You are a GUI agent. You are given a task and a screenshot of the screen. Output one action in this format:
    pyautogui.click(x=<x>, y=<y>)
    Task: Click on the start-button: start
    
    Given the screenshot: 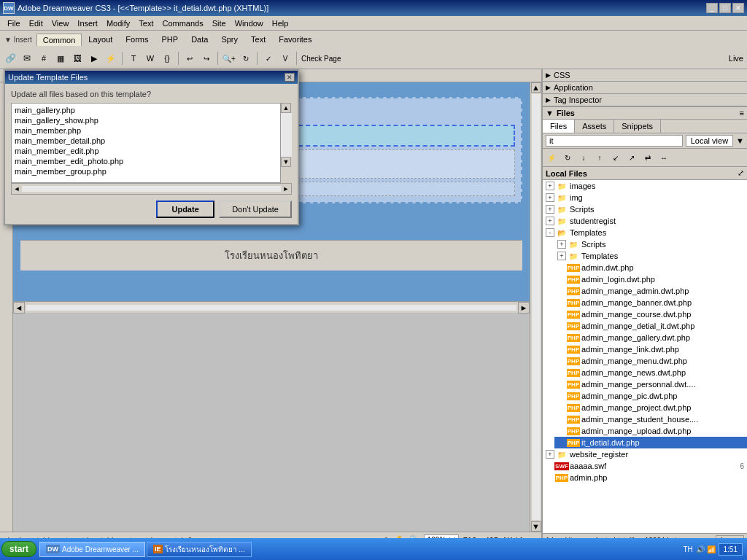 What is the action you would take?
    pyautogui.click(x=19, y=549)
    